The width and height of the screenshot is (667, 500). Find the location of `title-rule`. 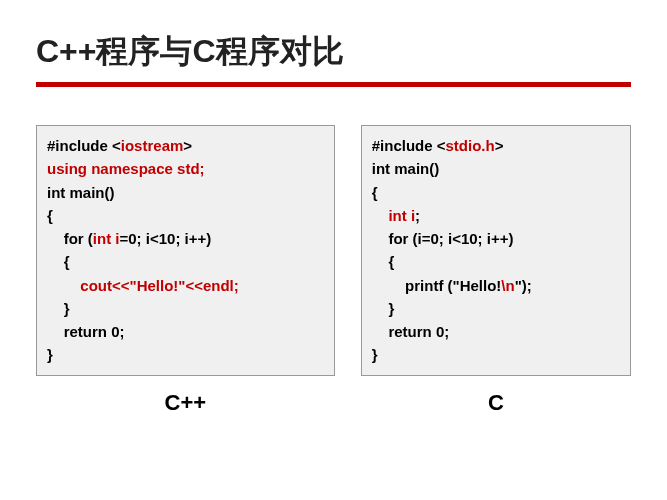

title-rule is located at coordinates (334, 84).